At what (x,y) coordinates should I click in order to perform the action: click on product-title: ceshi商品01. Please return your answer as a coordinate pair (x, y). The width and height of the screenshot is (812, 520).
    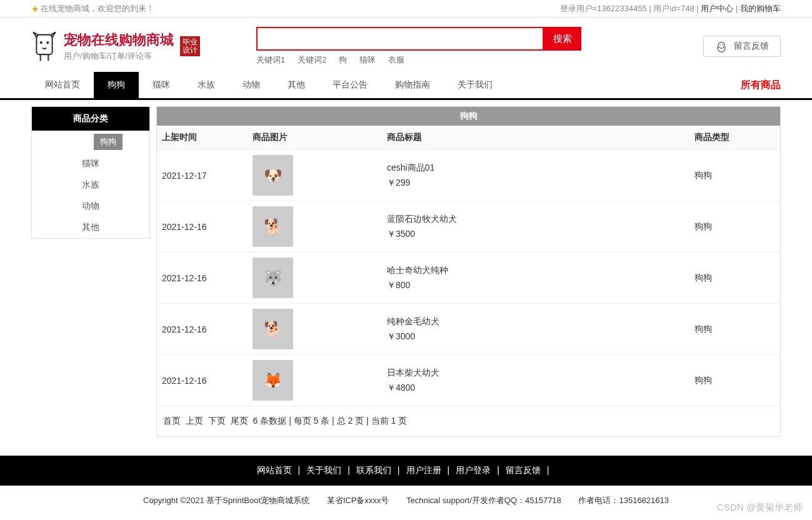
    Looking at the image, I should click on (536, 168).